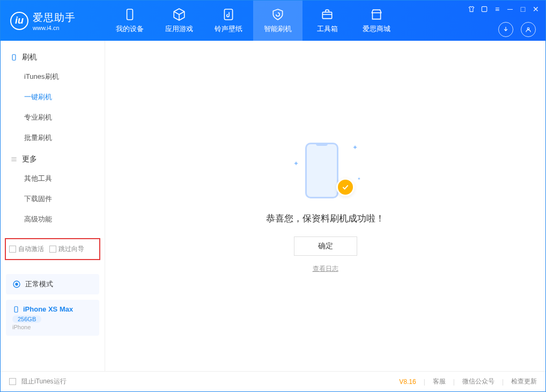  Describe the element at coordinates (53, 191) in the screenshot. I see `sidebar-group-more: 更多 其他工具 下载固件 高级功能` at that location.